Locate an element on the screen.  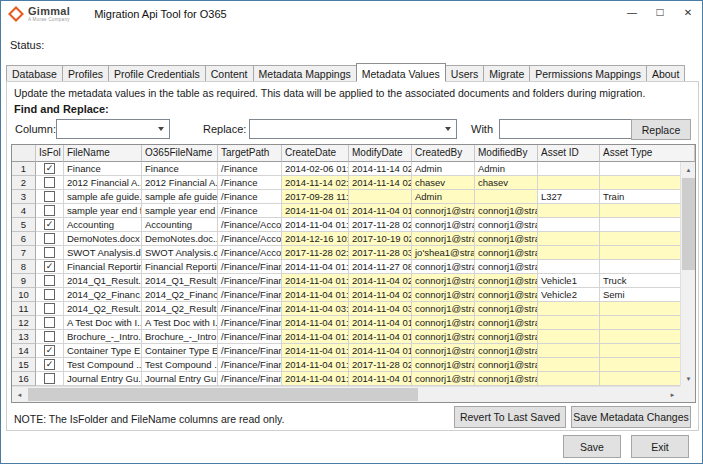
grid-o365filename-cell: DemoNotes.doc... is located at coordinates (180, 239).